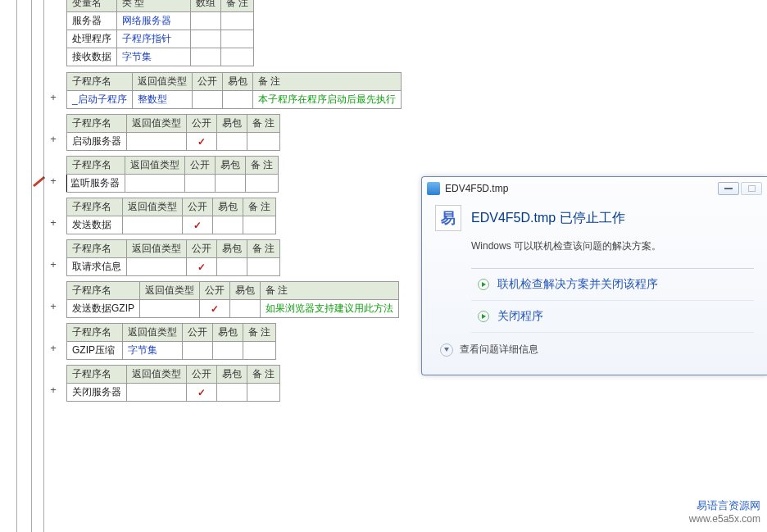 The height and width of the screenshot is (532, 767). I want to click on watermark-url: www.e5a5x.com, so click(724, 519).